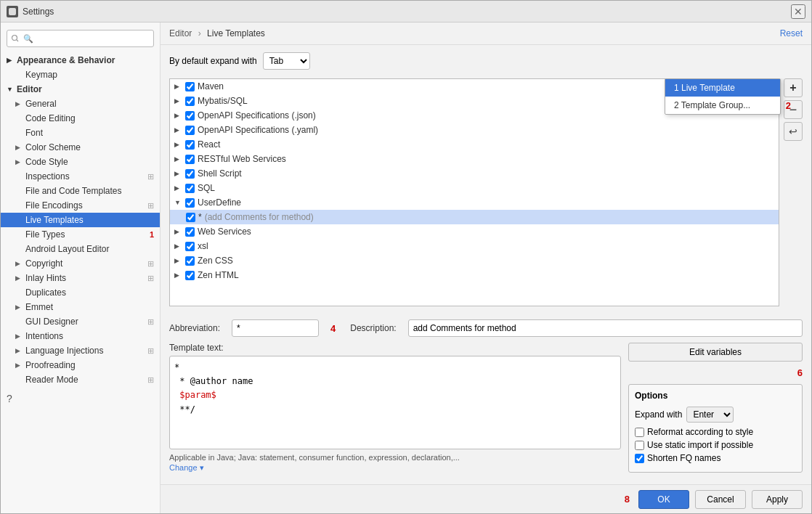 Image resolution: width=812 pixels, height=514 pixels. What do you see at coordinates (190, 160) in the screenshot?
I see `restful-checkbox` at bounding box center [190, 160].